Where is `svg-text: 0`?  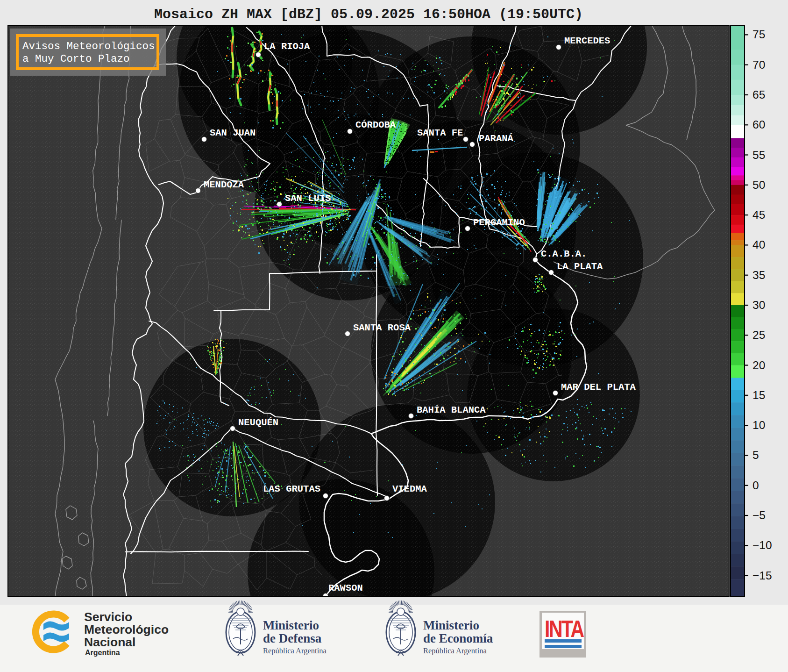 svg-text: 0 is located at coordinates (756, 485).